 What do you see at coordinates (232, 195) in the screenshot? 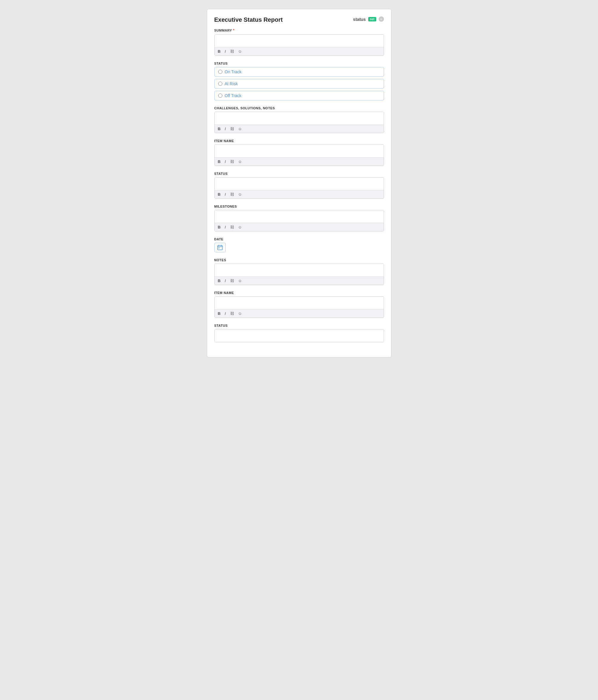
I see `item-status-link-button: ⛓` at bounding box center [232, 195].